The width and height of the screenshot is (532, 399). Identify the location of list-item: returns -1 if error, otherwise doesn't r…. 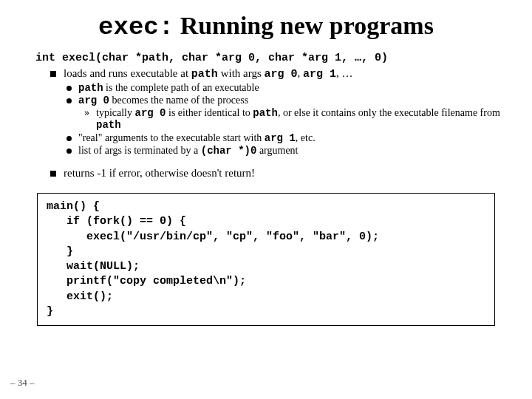
(276, 173).